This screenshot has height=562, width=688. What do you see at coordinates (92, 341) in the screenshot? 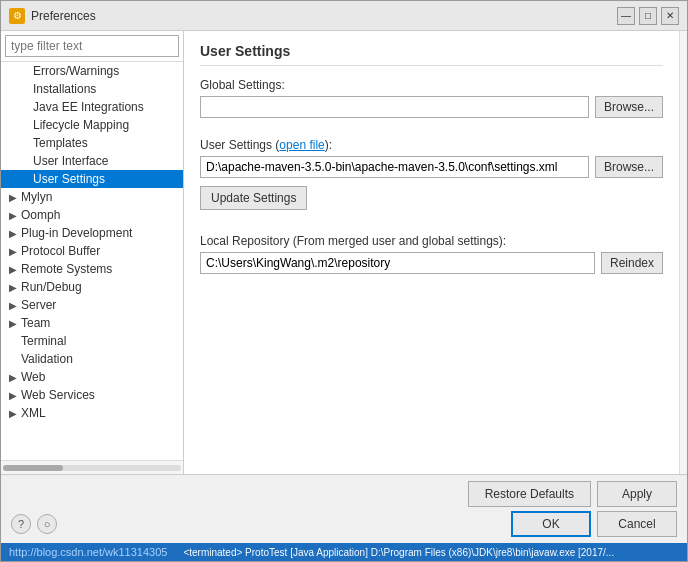
I see `tree-item-terminal: Terminal` at bounding box center [92, 341].